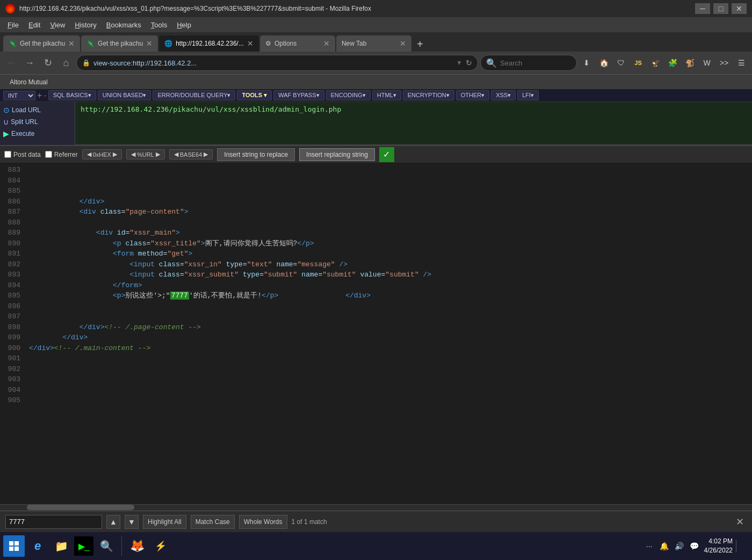 The height and width of the screenshot is (560, 752). Describe the element at coordinates (707, 63) in the screenshot. I see `wappalyzer-icon: W` at that location.